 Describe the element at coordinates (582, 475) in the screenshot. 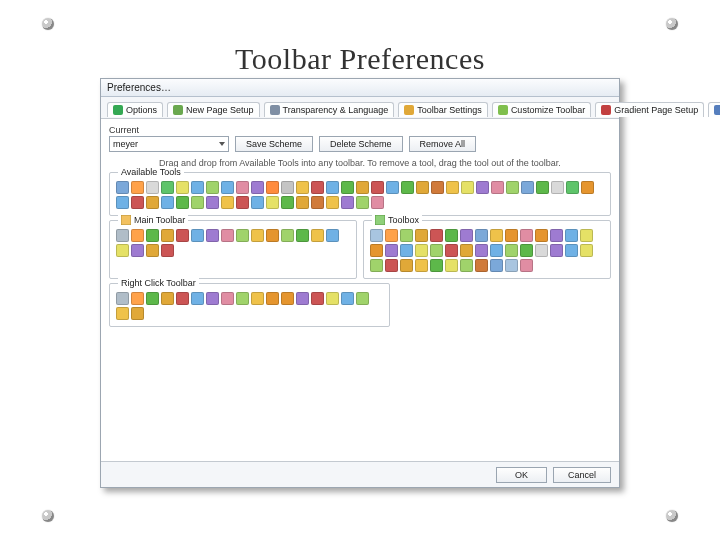

I see `cancel-button: Cancel` at that location.